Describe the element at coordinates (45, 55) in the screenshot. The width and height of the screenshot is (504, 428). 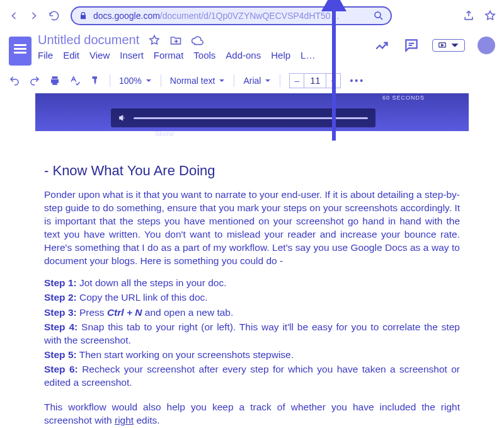
I see `menu-file: File` at that location.